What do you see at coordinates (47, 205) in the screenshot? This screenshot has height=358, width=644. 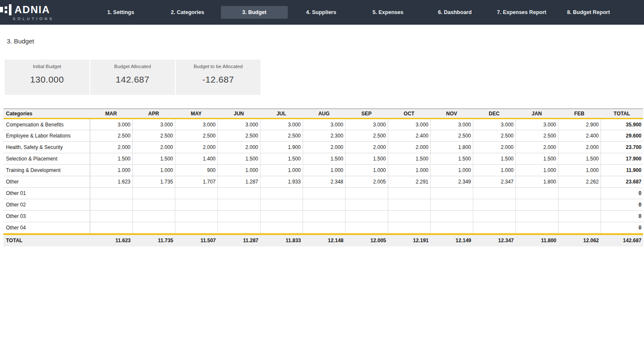 I see `category-cell: Other 02` at bounding box center [47, 205].